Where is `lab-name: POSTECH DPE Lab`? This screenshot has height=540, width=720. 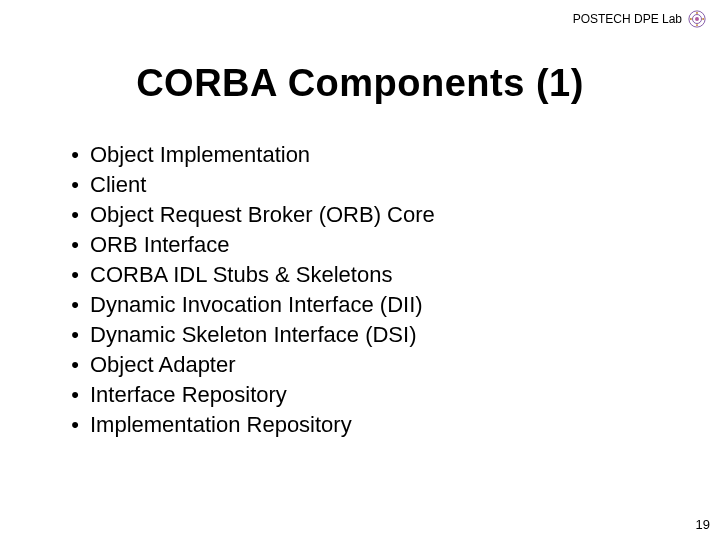 lab-name: POSTECH DPE Lab is located at coordinates (628, 19).